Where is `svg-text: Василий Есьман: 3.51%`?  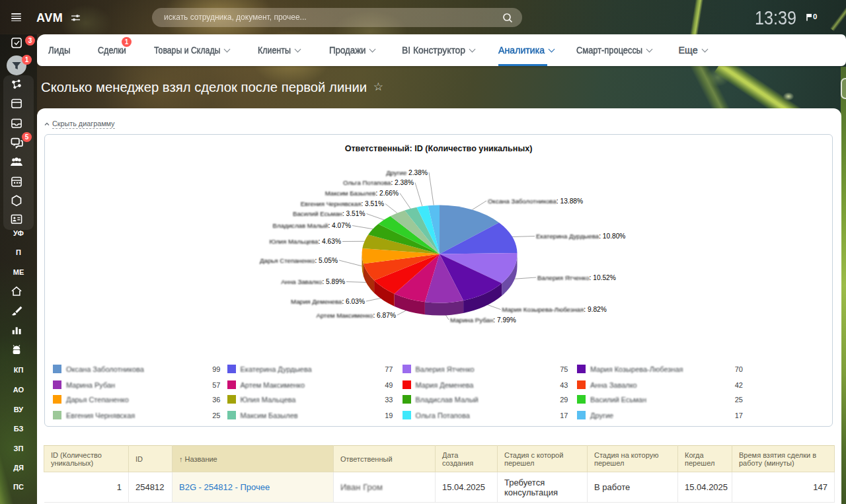
svg-text: Василий Есьман: 3.51% is located at coordinates (329, 214).